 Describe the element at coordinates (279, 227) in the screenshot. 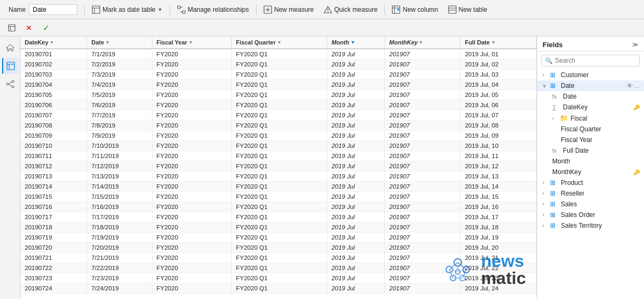

I see `table-row: 201907187/18/2019FY2020FY2020 Q12019 Jul…` at that location.